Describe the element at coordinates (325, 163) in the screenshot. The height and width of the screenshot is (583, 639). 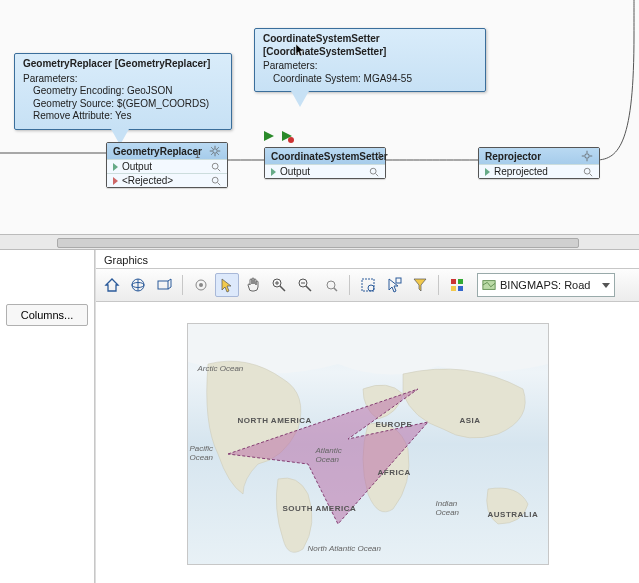
I see `node-coordinate-system-setter: CoordinateSystemSetter Output` at that location.